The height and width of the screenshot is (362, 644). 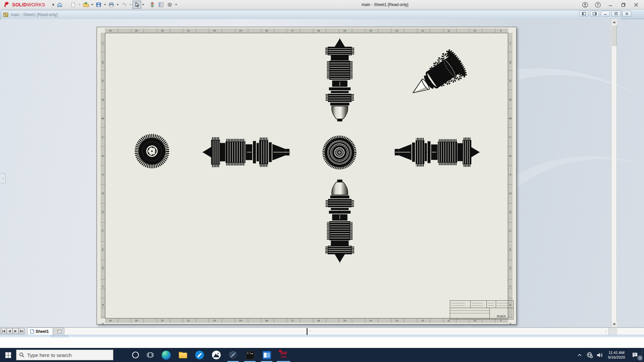 What do you see at coordinates (103, 249) in the screenshot?
I see `zone-letter: E` at bounding box center [103, 249].